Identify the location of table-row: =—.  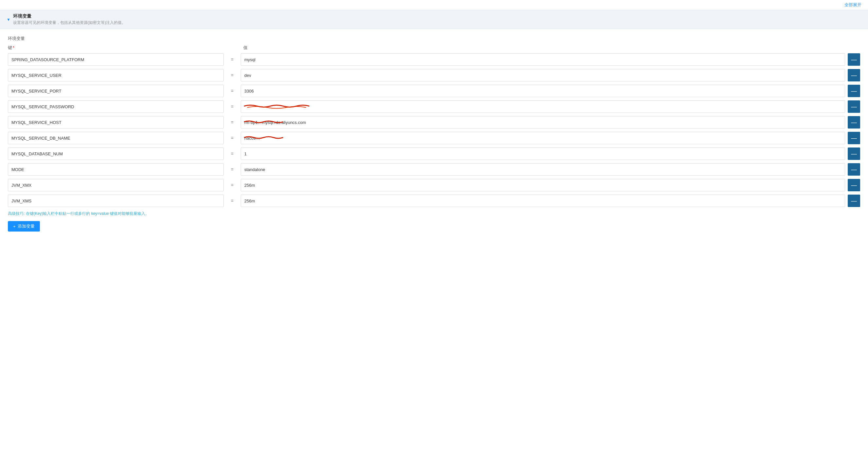
(434, 185).